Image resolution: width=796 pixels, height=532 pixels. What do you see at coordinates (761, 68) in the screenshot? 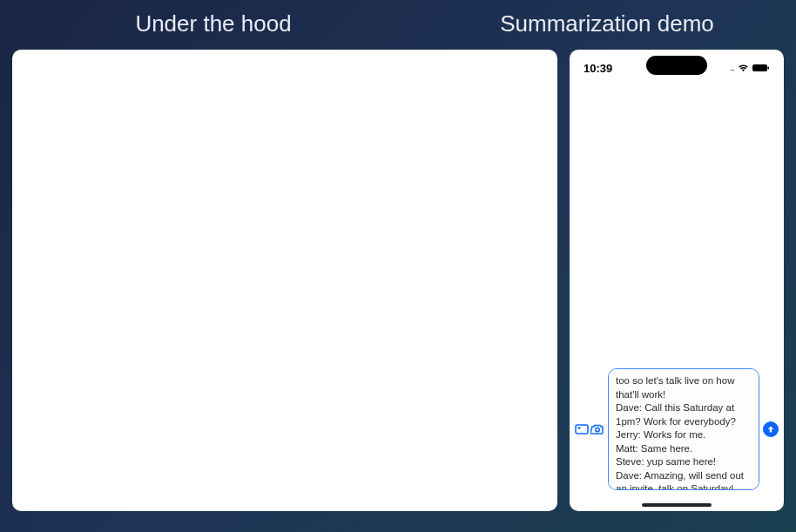
I see `battery-icon` at bounding box center [761, 68].